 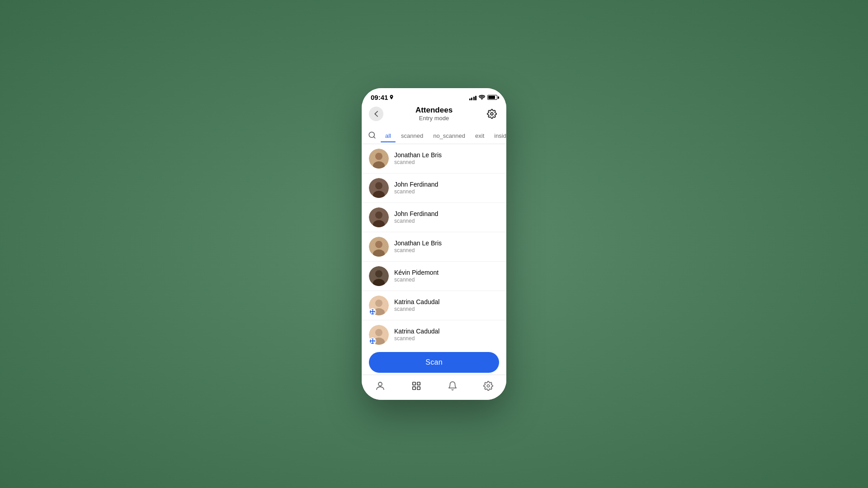 What do you see at coordinates (480, 136) in the screenshot?
I see `tab-exit: exit` at bounding box center [480, 136].